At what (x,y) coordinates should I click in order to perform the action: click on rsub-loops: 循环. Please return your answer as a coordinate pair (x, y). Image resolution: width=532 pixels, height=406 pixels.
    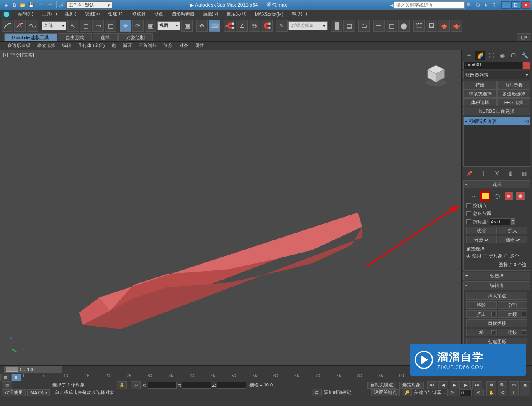
    Looking at the image, I should click on (127, 46).